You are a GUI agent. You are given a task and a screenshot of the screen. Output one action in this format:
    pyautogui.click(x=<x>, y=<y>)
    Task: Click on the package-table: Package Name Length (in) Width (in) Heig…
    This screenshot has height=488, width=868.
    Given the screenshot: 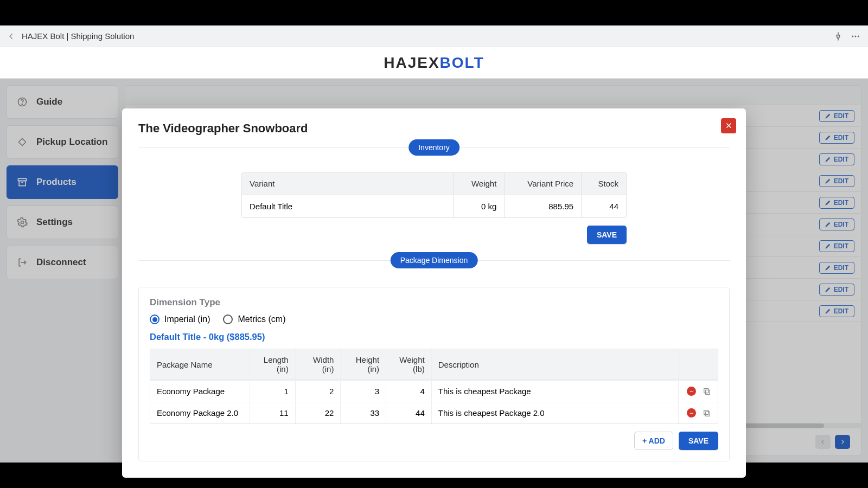 What is the action you would take?
    pyautogui.click(x=434, y=386)
    